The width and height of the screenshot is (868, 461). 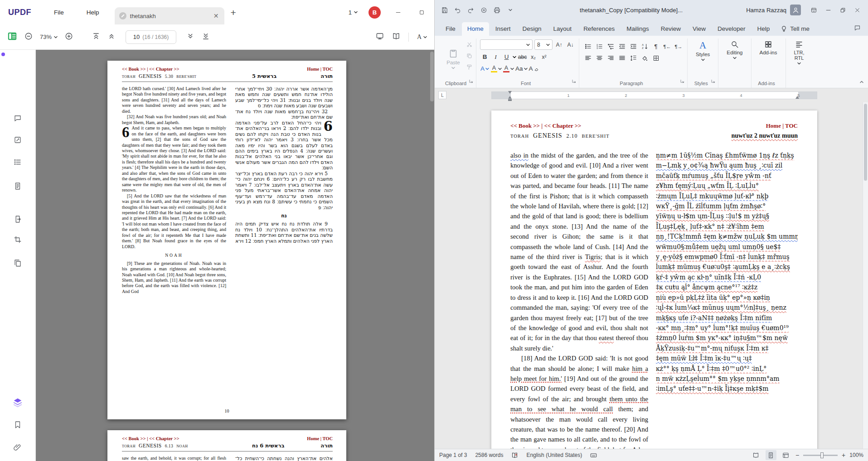 What do you see at coordinates (18, 403) in the screenshot?
I see `layers-panel-icon` at bounding box center [18, 403].